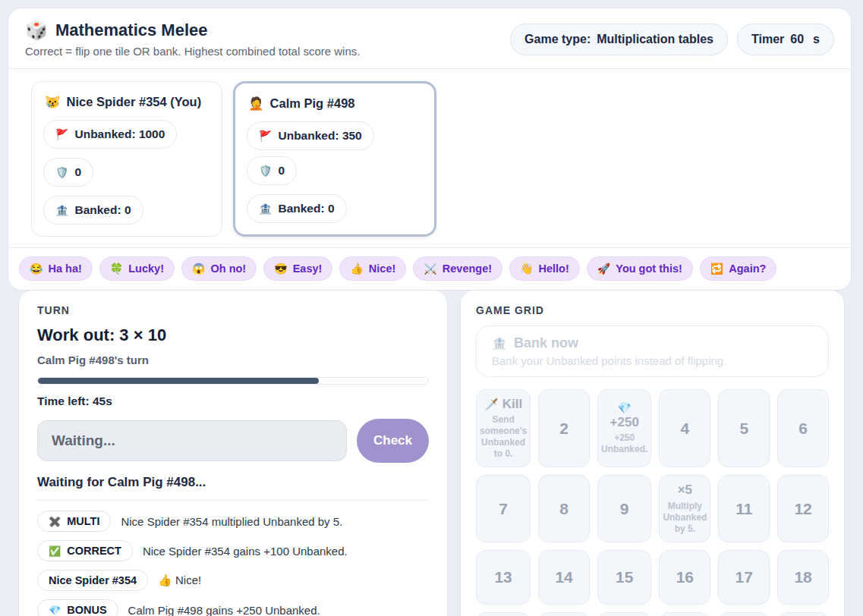 This screenshot has width=863, height=616. What do you see at coordinates (383, 269) in the screenshot?
I see `reaction-label: Nice!` at bounding box center [383, 269].